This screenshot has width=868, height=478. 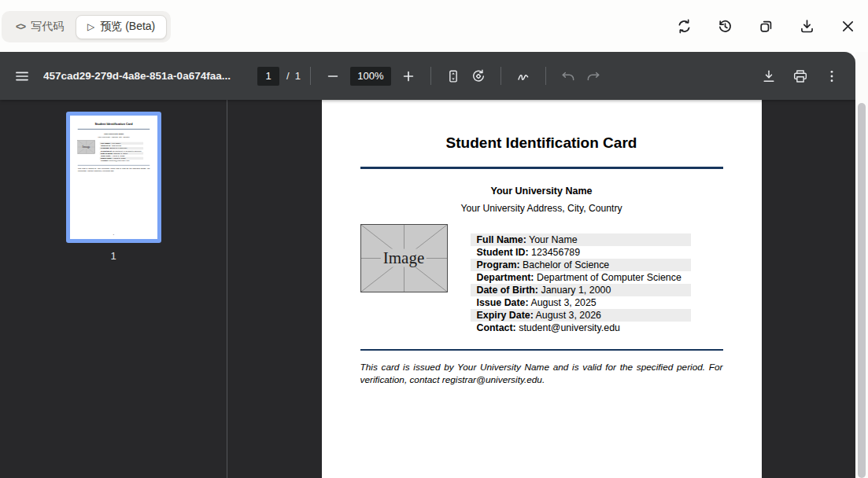 What do you see at coordinates (453, 76) in the screenshot?
I see `fit-page-button` at bounding box center [453, 76].